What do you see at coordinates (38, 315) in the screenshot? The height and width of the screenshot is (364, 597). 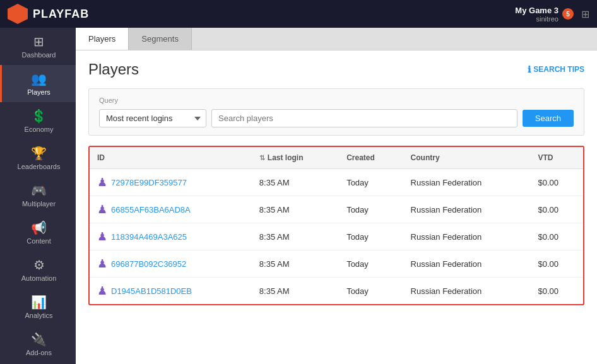 I see `sidebar-label-analytics: Analytics` at bounding box center [38, 315].